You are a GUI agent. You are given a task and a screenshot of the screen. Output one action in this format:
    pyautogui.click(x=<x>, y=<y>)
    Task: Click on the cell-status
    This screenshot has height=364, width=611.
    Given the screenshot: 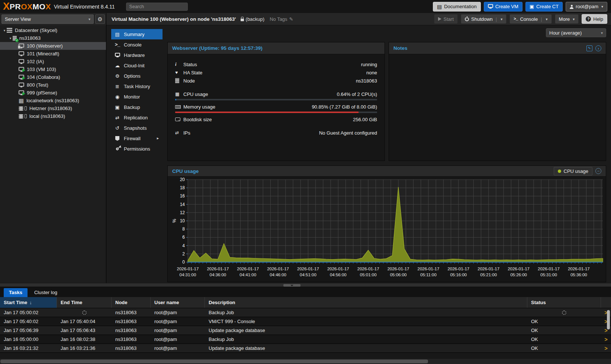 What is the action you would take?
    pyautogui.click(x=564, y=313)
    